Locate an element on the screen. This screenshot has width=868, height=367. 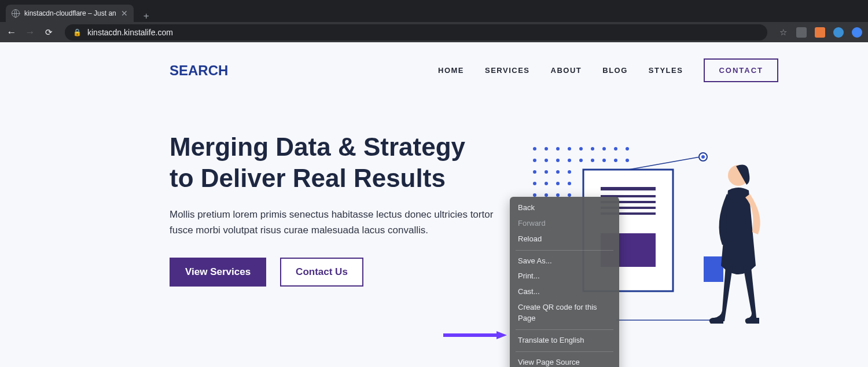
site-header: SEARCH HOME SERVICES ABOUT BLOG STYLES C… is located at coordinates (434, 63).